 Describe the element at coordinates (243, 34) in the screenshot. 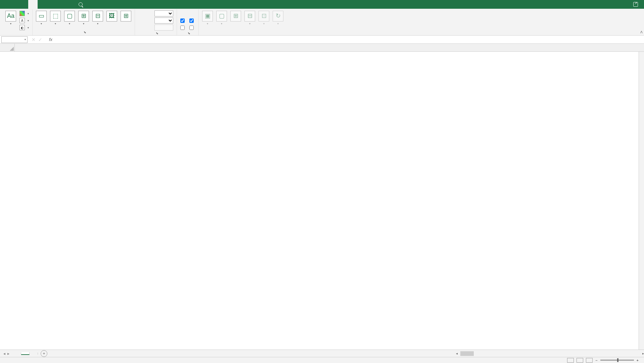

I see `group-arrange` at that location.